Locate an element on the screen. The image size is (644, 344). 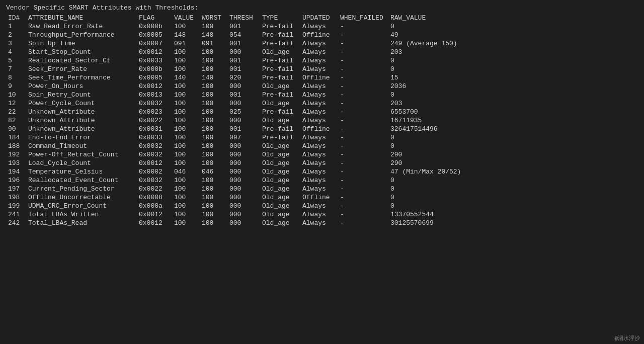
table-row: 5Reallocated_Sector_Ct0x0033100100001Pre… is located at coordinates (322, 60).